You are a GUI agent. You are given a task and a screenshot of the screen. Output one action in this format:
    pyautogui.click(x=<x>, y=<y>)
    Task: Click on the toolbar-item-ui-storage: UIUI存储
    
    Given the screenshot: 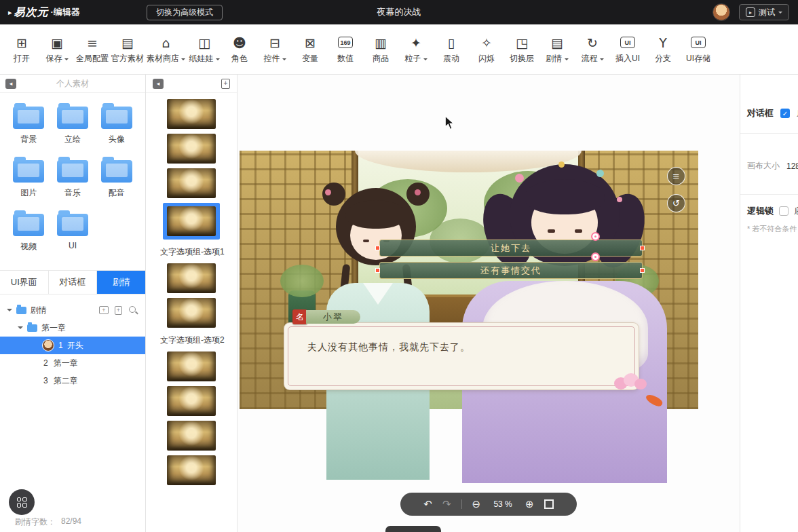 What is the action you would take?
    pyautogui.click(x=698, y=49)
    